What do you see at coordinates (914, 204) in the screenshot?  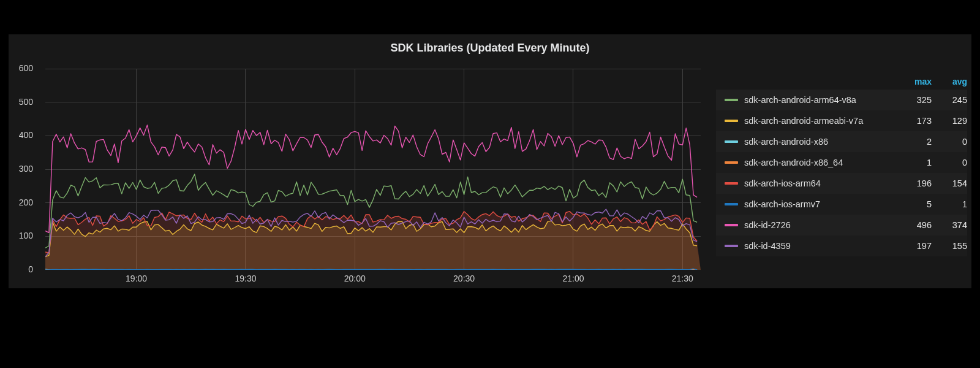 I see `legend-series-max: 5` at bounding box center [914, 204].